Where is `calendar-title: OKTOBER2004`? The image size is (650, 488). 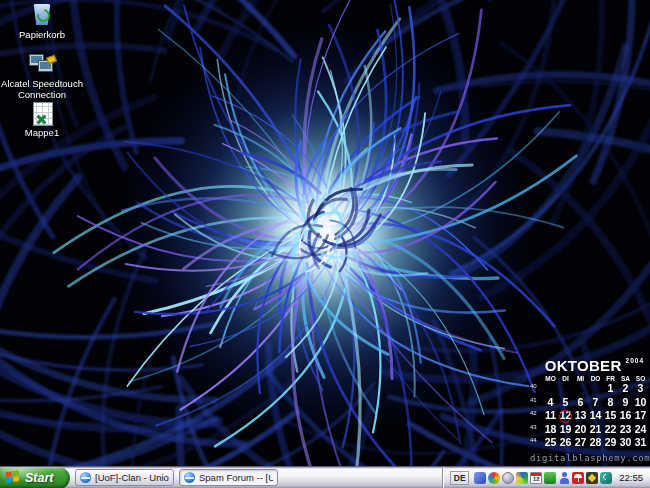 calendar-title: OKTOBER2004 is located at coordinates (590, 366).